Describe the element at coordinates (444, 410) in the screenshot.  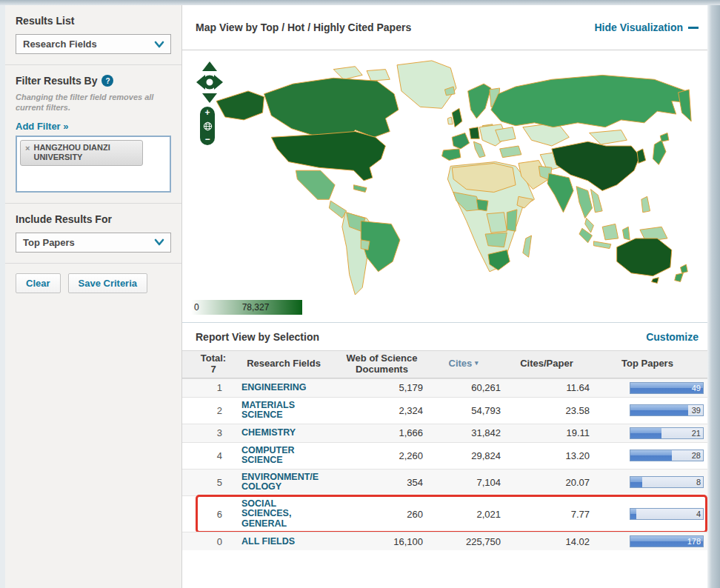
I see `table-row: 2 MATERIALS SCIENCE 2,324 54,793 23.58 3…` at that location.